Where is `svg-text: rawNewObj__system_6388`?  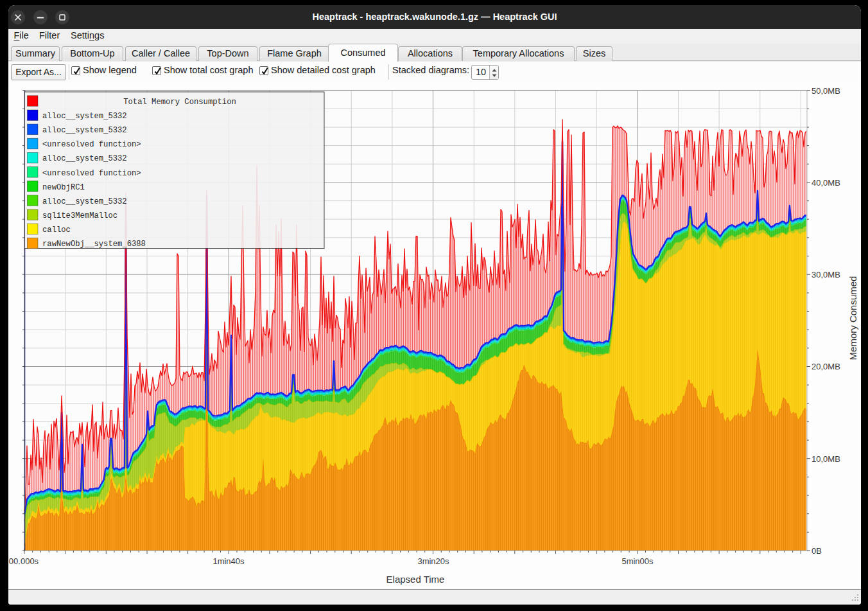
svg-text: rawNewObj__system_6388 is located at coordinates (94, 244).